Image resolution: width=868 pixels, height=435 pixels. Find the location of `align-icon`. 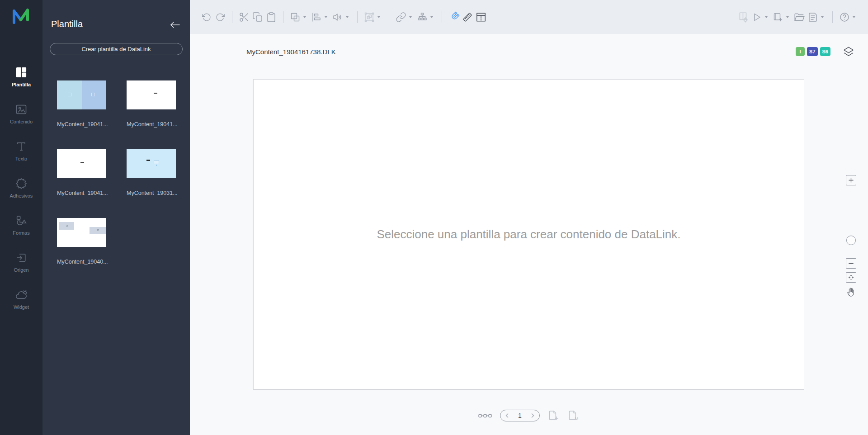

align-icon is located at coordinates (316, 17).